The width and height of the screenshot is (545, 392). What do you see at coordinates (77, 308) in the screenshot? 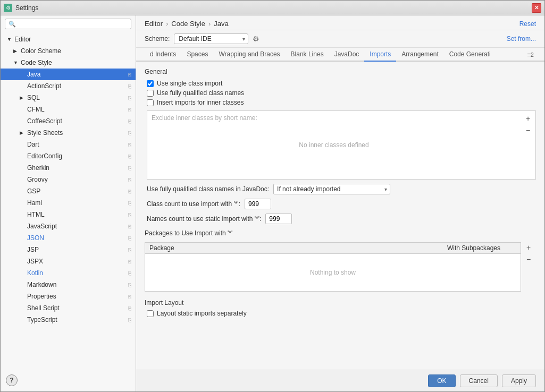
I see `sidebar-item-label: Shell Script` at bounding box center [77, 308].